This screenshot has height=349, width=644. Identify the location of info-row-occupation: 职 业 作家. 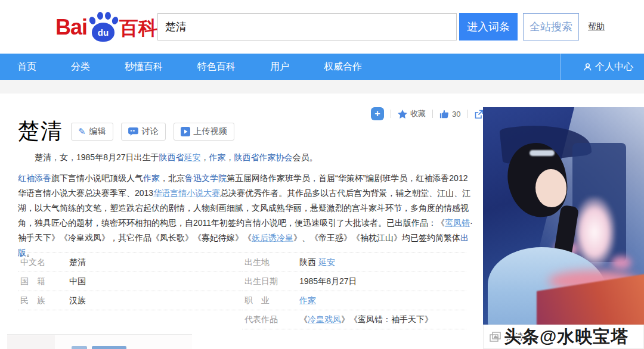
(354, 301).